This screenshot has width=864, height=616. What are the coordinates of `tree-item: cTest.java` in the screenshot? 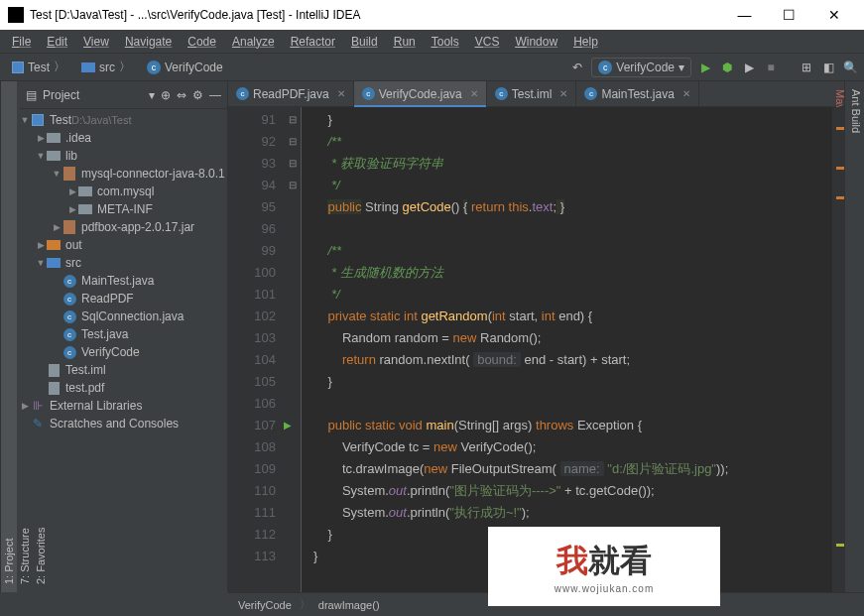 It's located at (123, 334).